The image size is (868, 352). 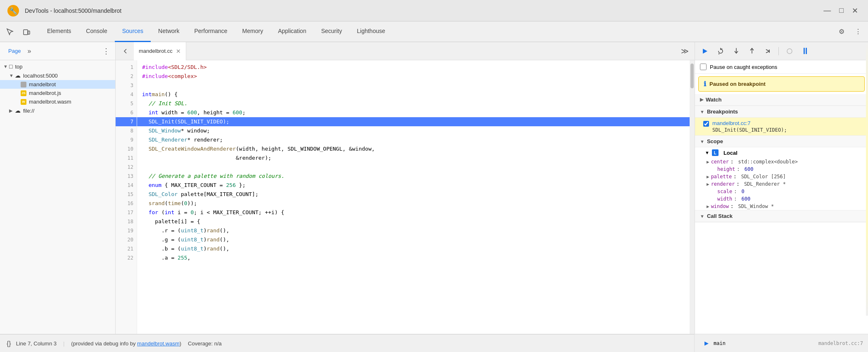 What do you see at coordinates (6, 66) in the screenshot?
I see `toggle-icon: ▼` at bounding box center [6, 66].